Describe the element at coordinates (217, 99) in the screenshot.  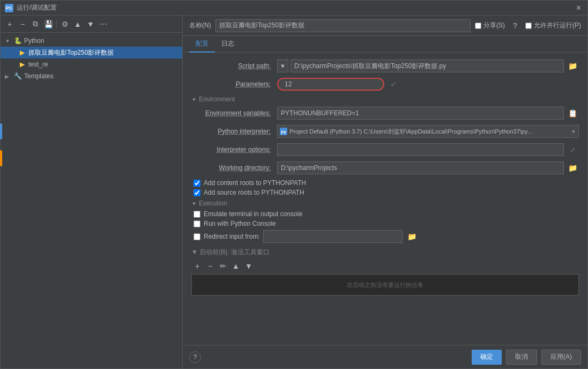
I see `environment-section-title: Environment` at that location.